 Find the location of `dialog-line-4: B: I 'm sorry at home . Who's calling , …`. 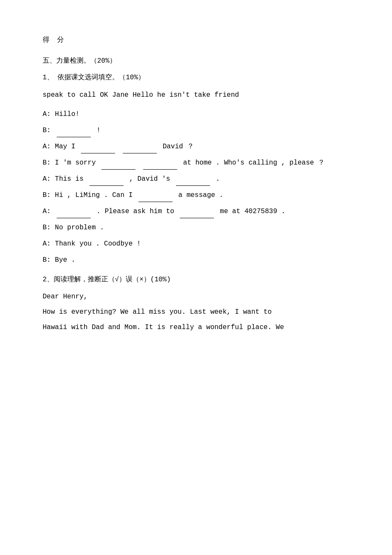

dialog-line-4: B: I 'm sorry at home . Who's calling , … is located at coordinates (196, 163).